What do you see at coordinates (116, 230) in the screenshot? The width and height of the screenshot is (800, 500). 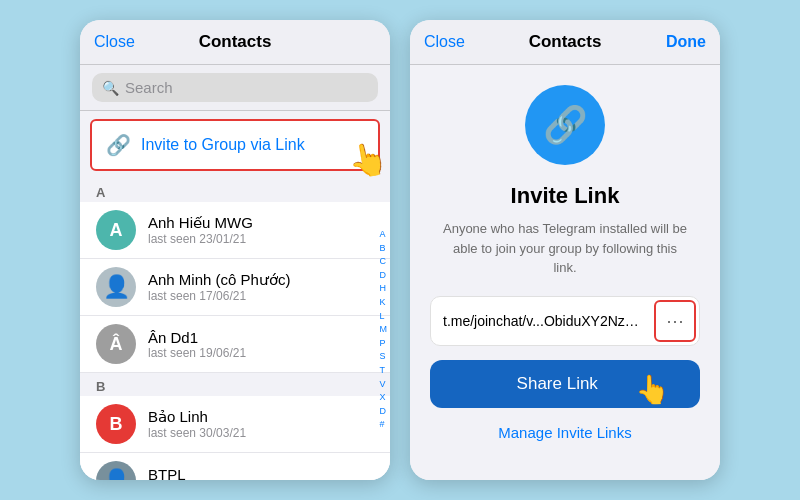 I see `avatar: A` at bounding box center [116, 230].